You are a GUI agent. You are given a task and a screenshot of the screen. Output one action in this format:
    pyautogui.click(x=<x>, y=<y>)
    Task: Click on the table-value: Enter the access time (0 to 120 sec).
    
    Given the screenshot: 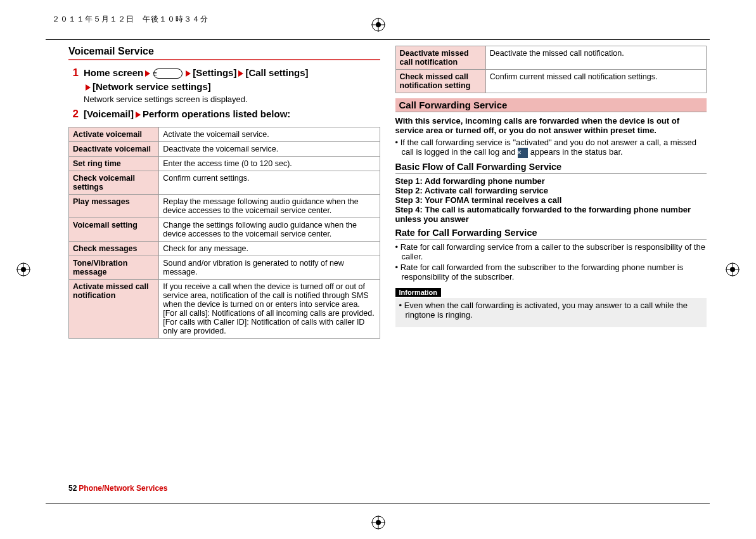 What is the action you would take?
    pyautogui.click(x=269, y=164)
    